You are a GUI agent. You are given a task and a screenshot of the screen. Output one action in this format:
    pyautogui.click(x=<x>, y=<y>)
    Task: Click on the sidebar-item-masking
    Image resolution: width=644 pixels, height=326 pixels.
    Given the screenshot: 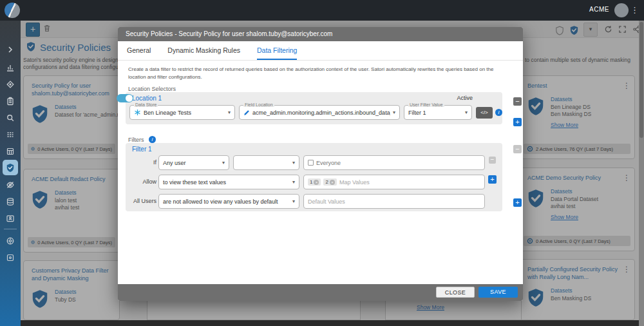 What is the action you would take?
    pyautogui.click(x=10, y=185)
    